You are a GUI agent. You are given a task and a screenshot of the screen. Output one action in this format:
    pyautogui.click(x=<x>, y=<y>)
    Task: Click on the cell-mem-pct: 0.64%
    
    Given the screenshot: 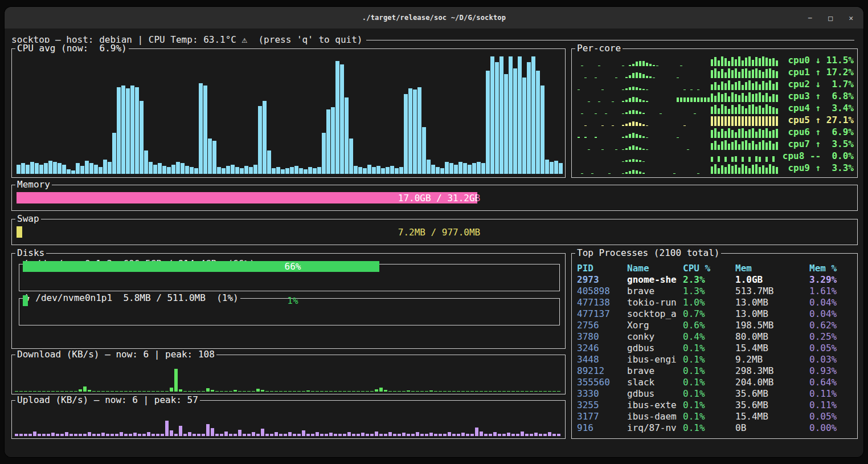 What is the action you would take?
    pyautogui.click(x=832, y=382)
    